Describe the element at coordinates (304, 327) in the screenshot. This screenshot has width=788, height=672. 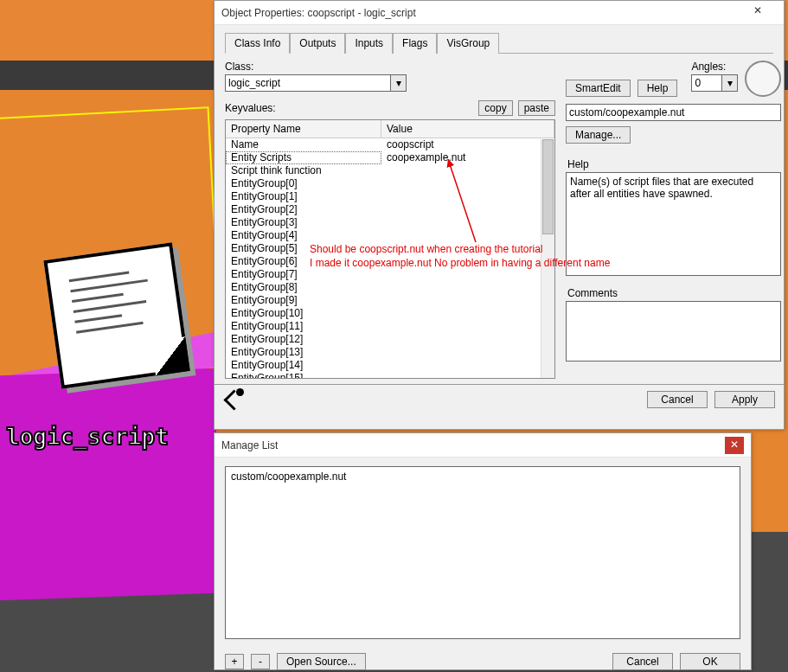
I see `cell-name: EntityGroup[11]` at that location.